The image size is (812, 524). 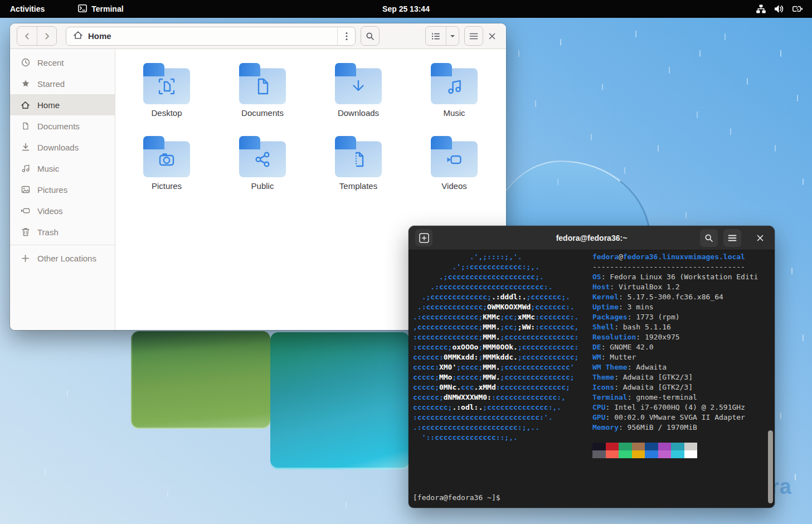 I want to click on top-bar: Activities Terminal Sep 25 13:44, so click(x=406, y=9).